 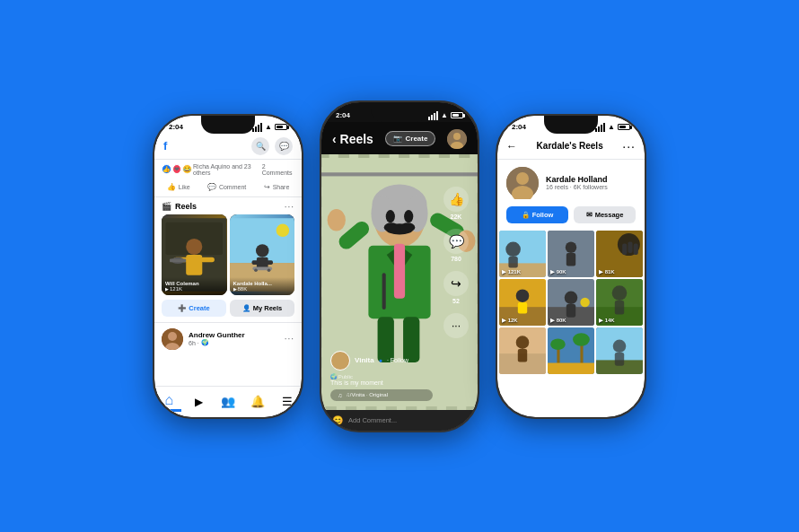 I want to click on post-privacy-sep: ·, so click(x=198, y=343).